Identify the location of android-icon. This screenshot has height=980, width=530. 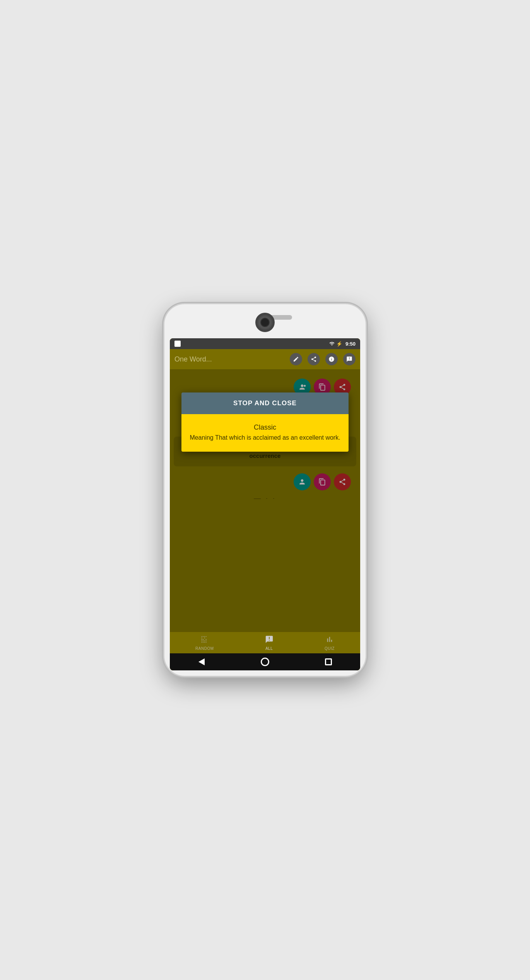
(178, 344).